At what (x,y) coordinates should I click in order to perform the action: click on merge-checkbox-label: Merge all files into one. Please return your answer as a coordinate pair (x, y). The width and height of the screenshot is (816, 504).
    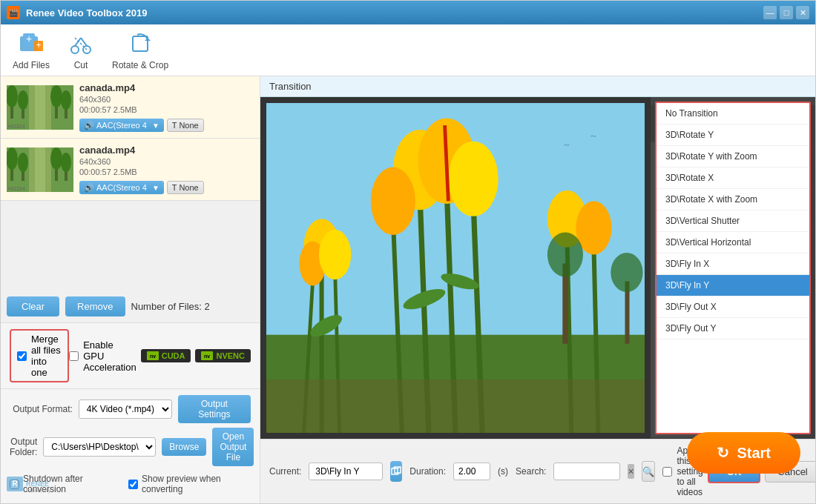
    Looking at the image, I should click on (39, 356).